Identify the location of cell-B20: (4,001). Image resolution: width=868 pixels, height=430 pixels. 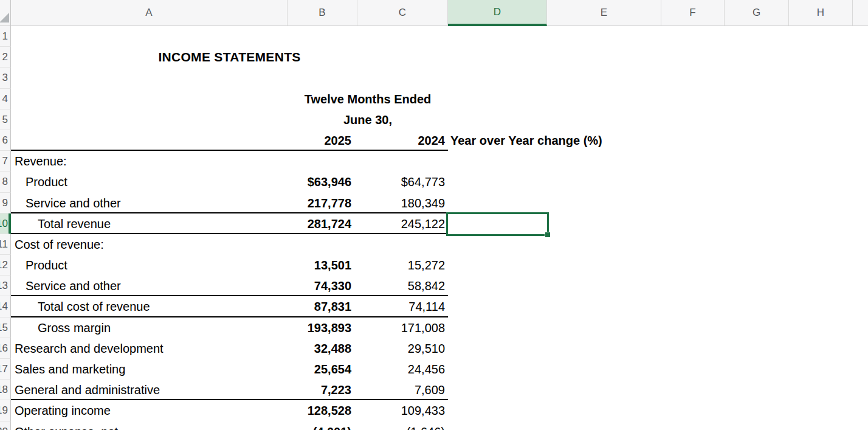
(322, 426).